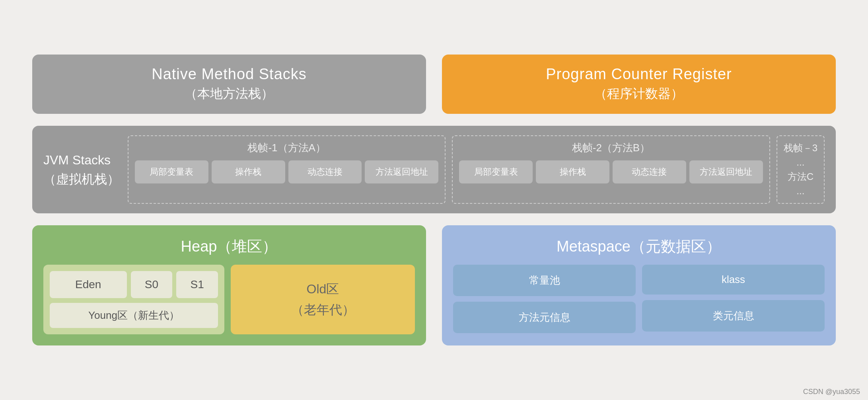 The image size is (868, 400). What do you see at coordinates (323, 289) in the screenshot?
I see `old-label-en: Old区` at bounding box center [323, 289].